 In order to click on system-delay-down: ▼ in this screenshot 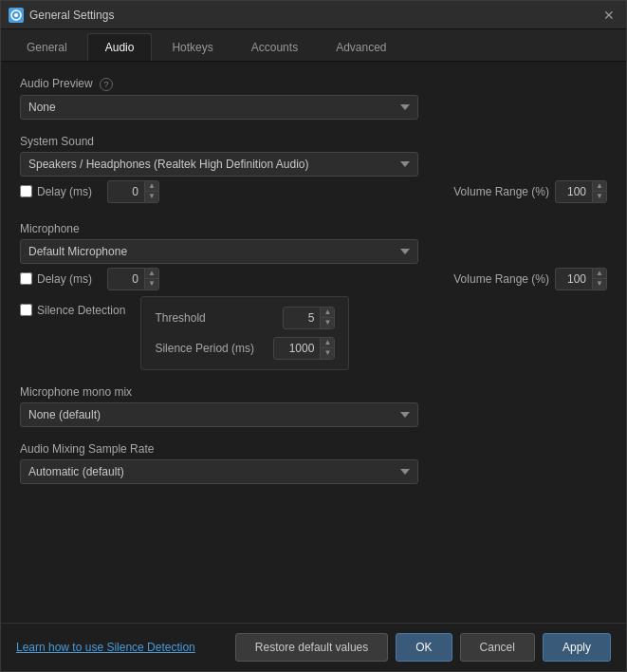, I will do `click(152, 197)`.